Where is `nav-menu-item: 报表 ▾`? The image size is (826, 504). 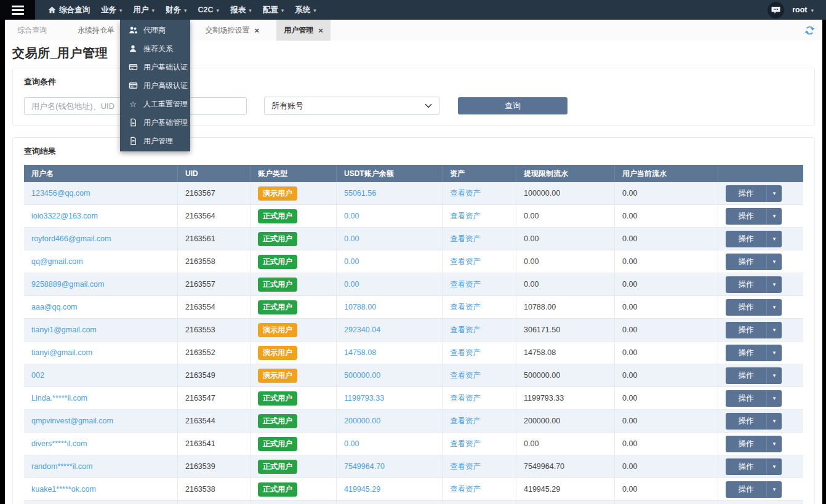 nav-menu-item: 报表 ▾ is located at coordinates (241, 10).